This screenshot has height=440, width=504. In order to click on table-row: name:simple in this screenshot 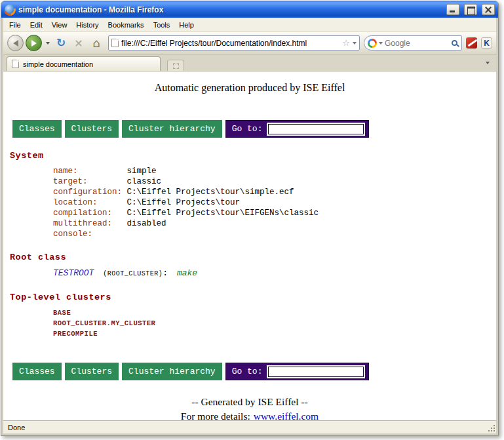, I will do `click(275, 171)`.